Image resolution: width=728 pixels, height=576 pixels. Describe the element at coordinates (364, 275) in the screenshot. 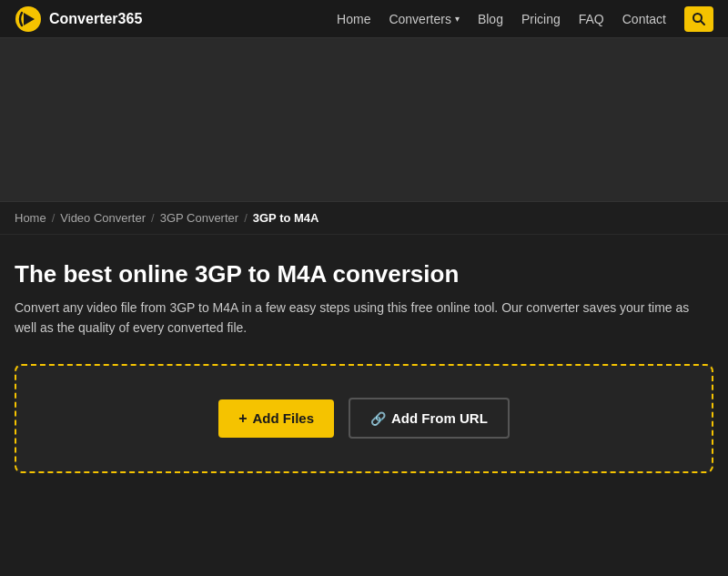

I see `page-title: The best online 3GP to M4A conversion` at that location.